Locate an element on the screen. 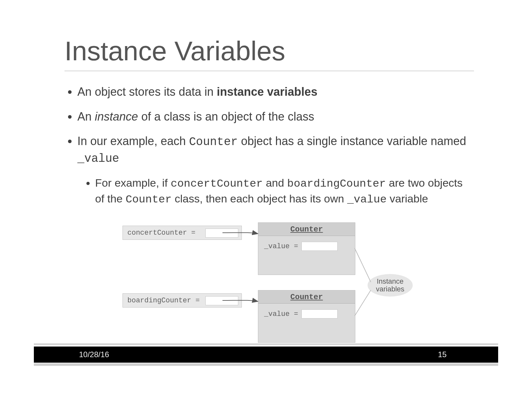 This screenshot has width=532, height=411. text: class, then each object has its own is located at coordinates (259, 199).